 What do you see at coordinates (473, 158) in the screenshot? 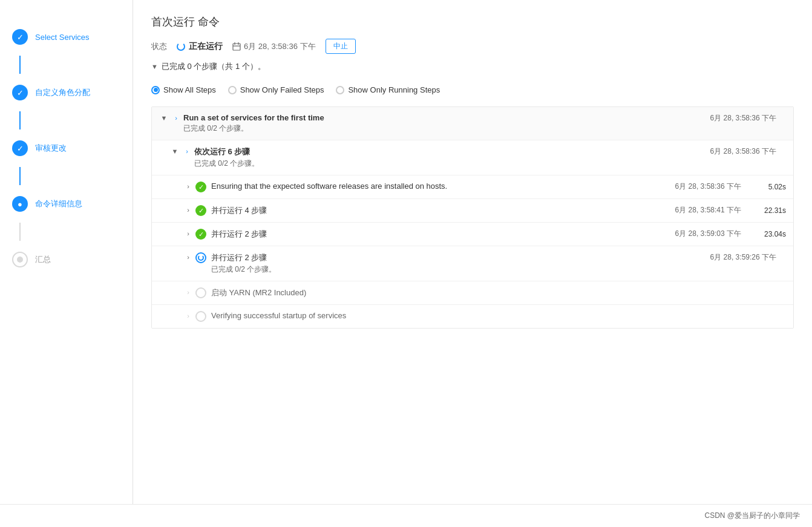
I see `step-row-1-1: ▼ › 依次运行 6 步骤 已完成 0/2 个步骤。 6月 28, 3:58:3…` at bounding box center [473, 158].